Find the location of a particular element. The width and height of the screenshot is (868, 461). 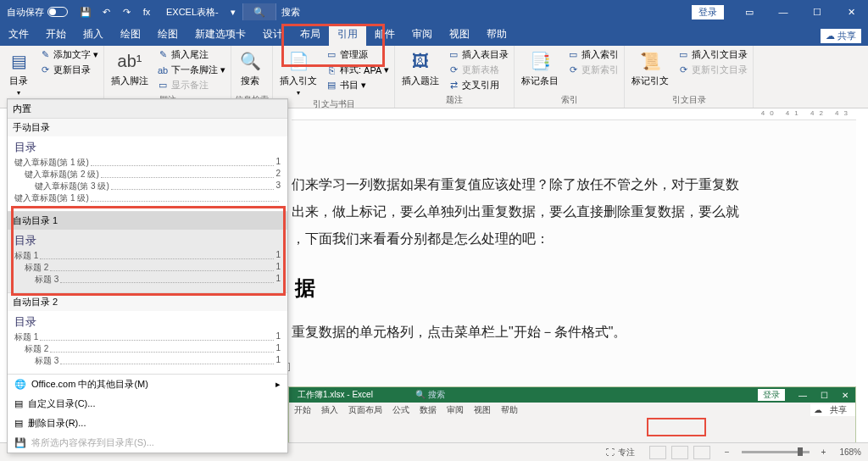

more-from-office-button: 🌐Office.com 中的其他目录(M)▸ is located at coordinates (147, 385).